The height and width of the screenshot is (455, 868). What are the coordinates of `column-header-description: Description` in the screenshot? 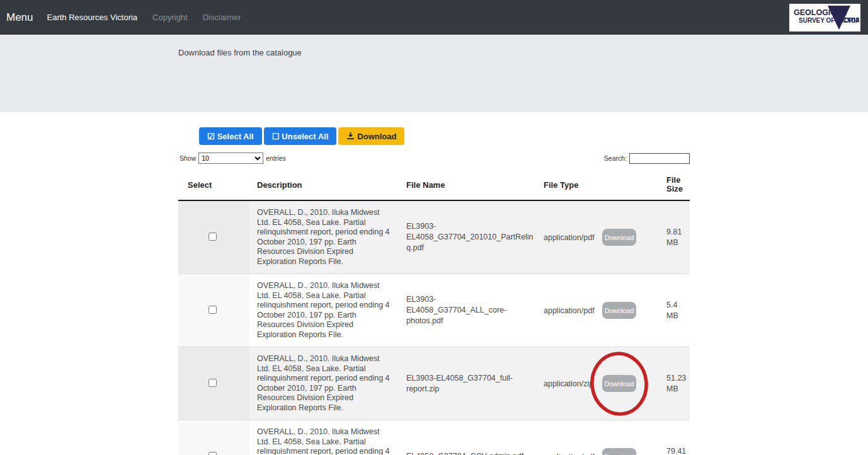 It's located at (325, 185).